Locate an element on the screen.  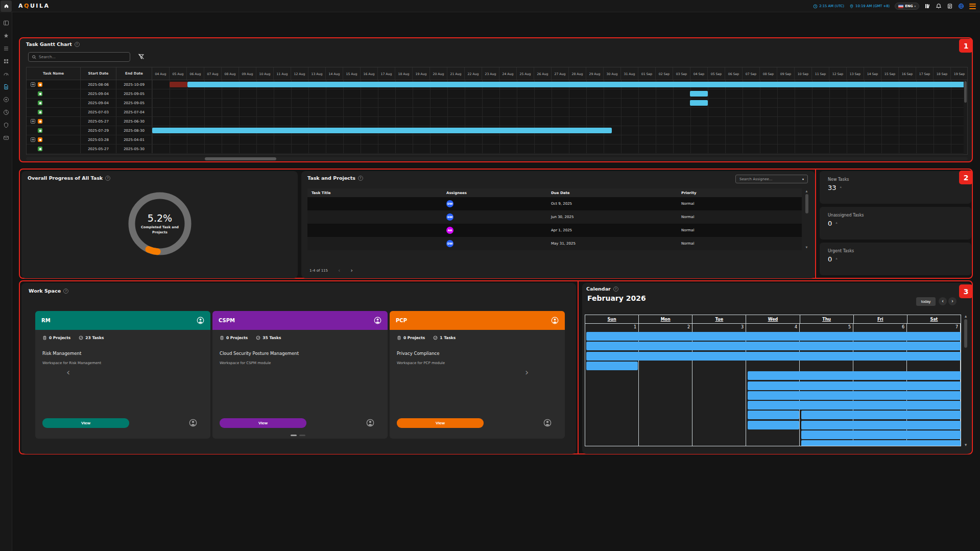
calendar-day-header: Thu is located at coordinates (827, 319).